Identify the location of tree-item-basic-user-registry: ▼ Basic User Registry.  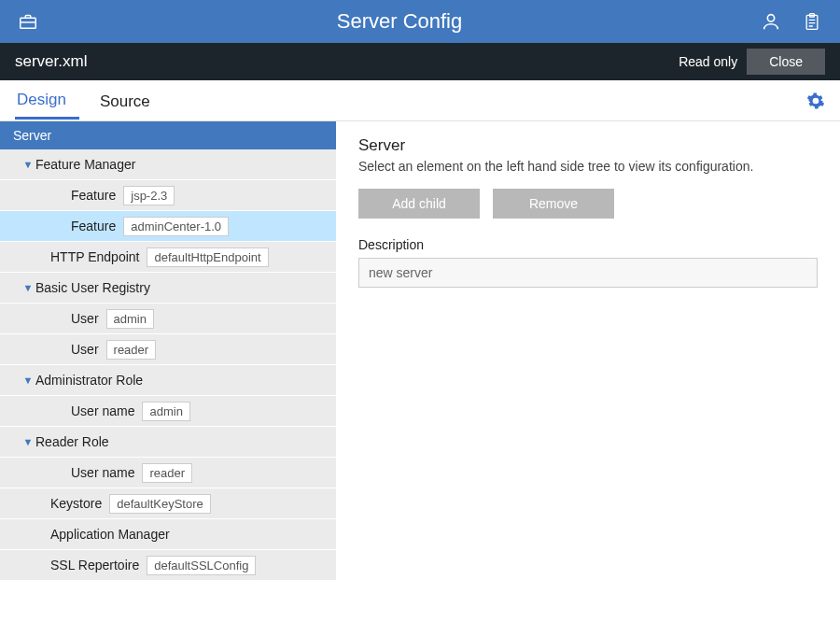
(168, 288).